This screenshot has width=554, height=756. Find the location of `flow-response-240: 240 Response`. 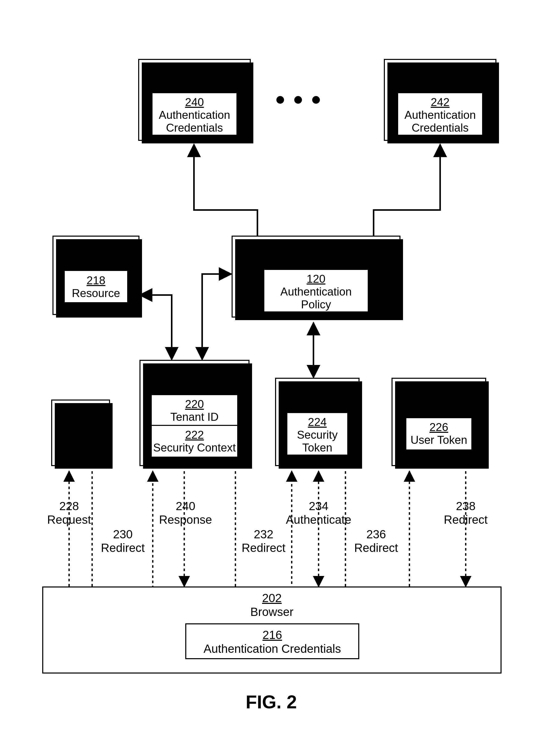

flow-response-240: 240 Response is located at coordinates (186, 513).